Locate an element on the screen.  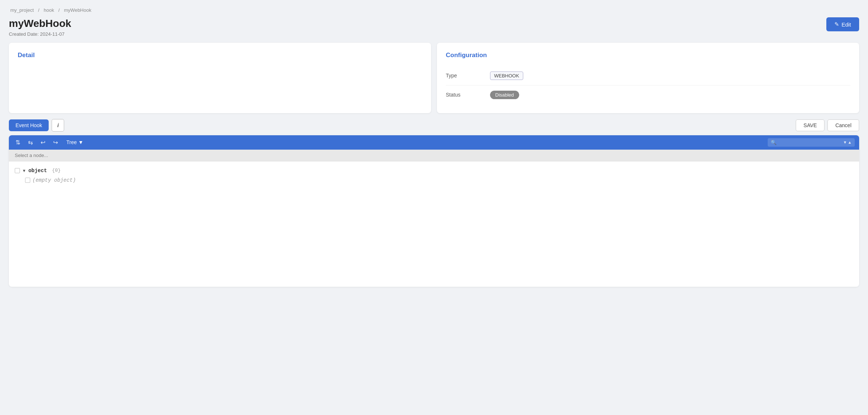
breadcrumb-part-3: myWebHook is located at coordinates (78, 10).